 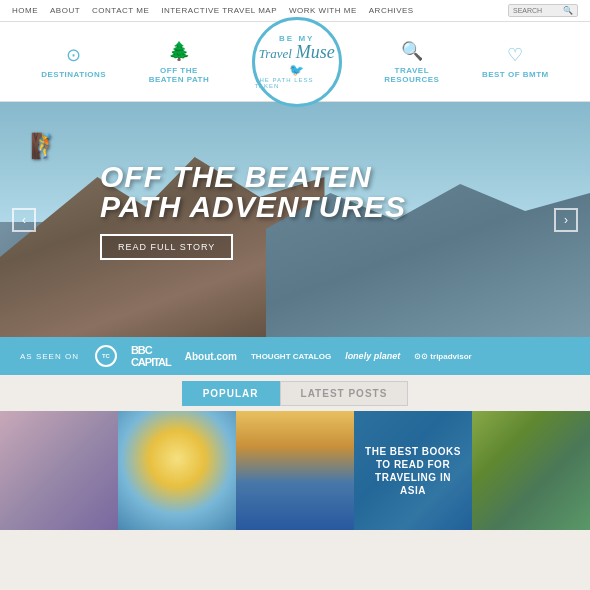 I want to click on search-box: 🔍, so click(x=543, y=10).